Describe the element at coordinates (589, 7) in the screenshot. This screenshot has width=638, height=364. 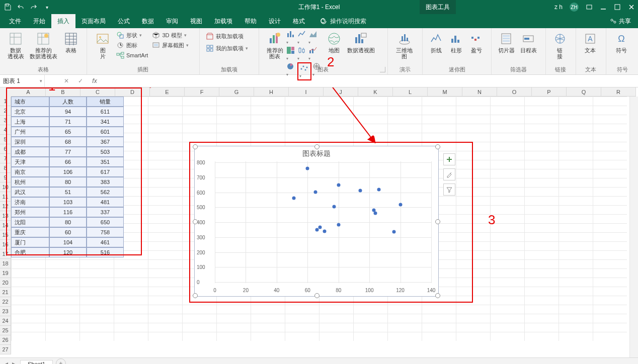
I see `ribbon-display-icon` at that location.